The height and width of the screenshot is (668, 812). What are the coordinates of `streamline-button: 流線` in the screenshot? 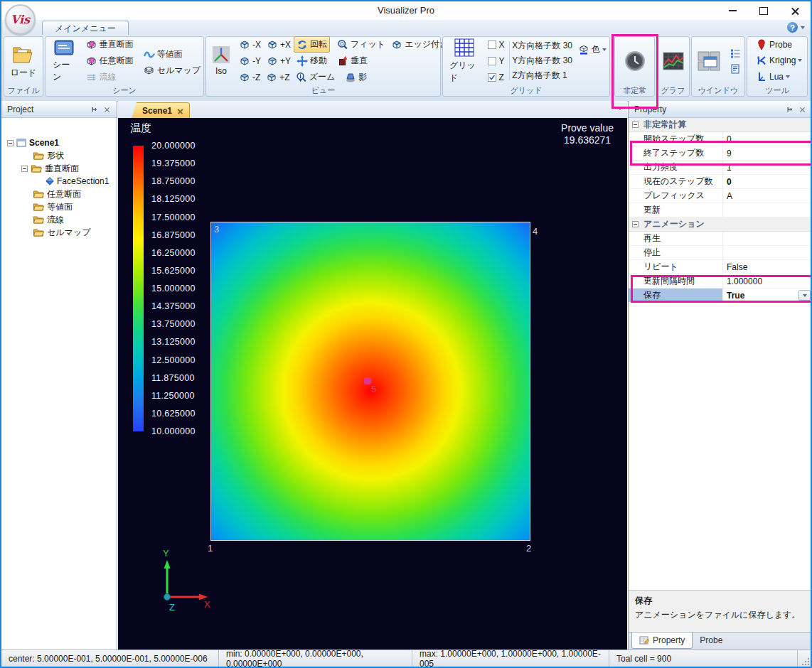 It's located at (109, 77).